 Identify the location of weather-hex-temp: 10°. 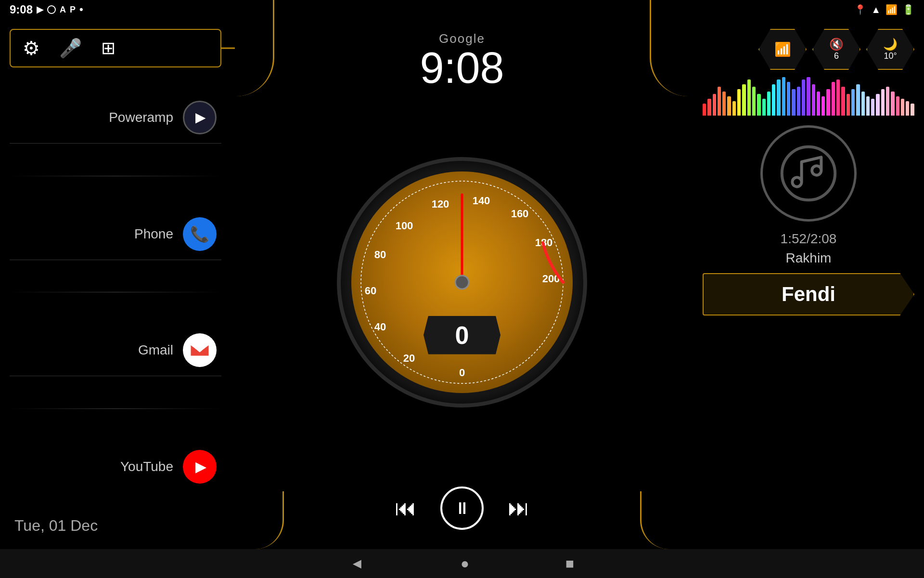
(890, 56).